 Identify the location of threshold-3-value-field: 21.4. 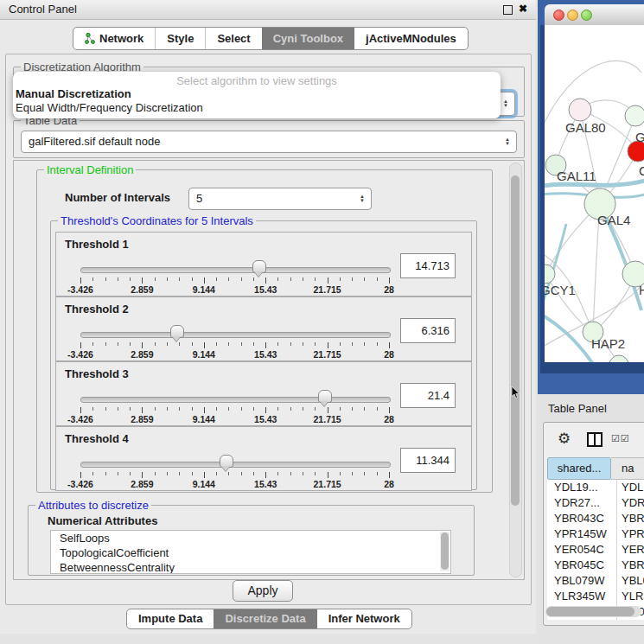
(428, 396).